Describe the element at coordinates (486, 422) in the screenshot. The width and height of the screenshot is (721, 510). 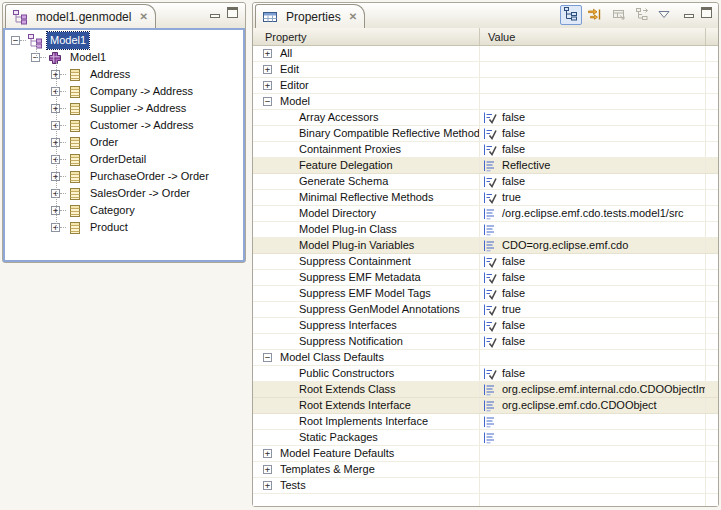
I see `property-row: Root Implements Interface` at that location.